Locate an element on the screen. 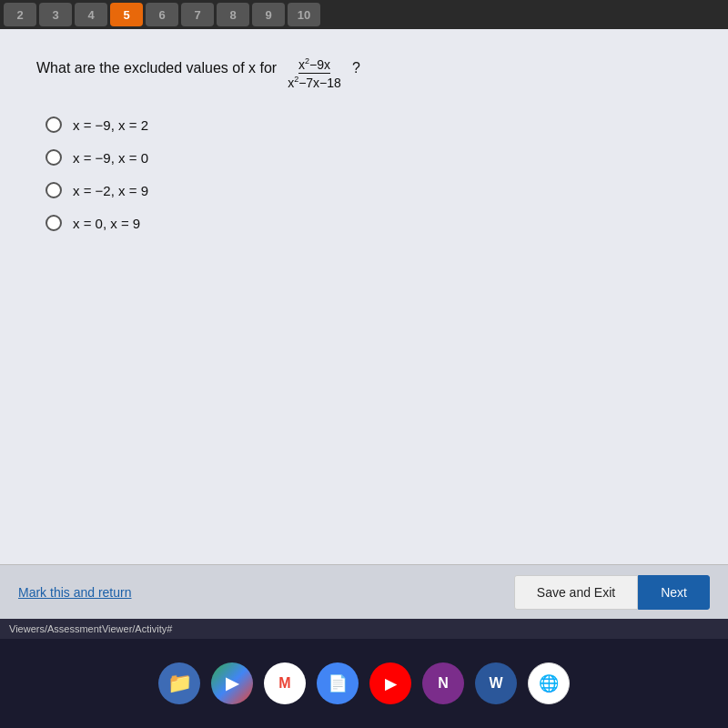 The image size is (728, 728). taskbar-icons: 📁 ▶ M 📄 ▶ N W 🌐 is located at coordinates (364, 683).